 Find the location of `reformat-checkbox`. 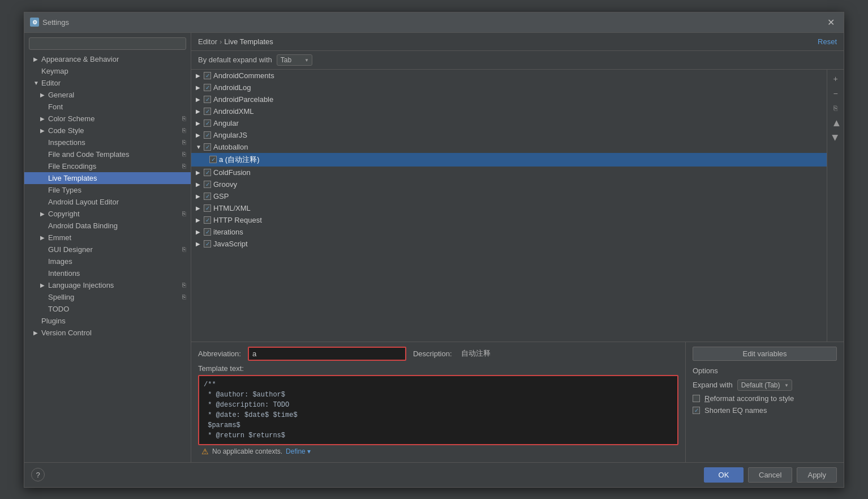

reformat-checkbox is located at coordinates (696, 399).